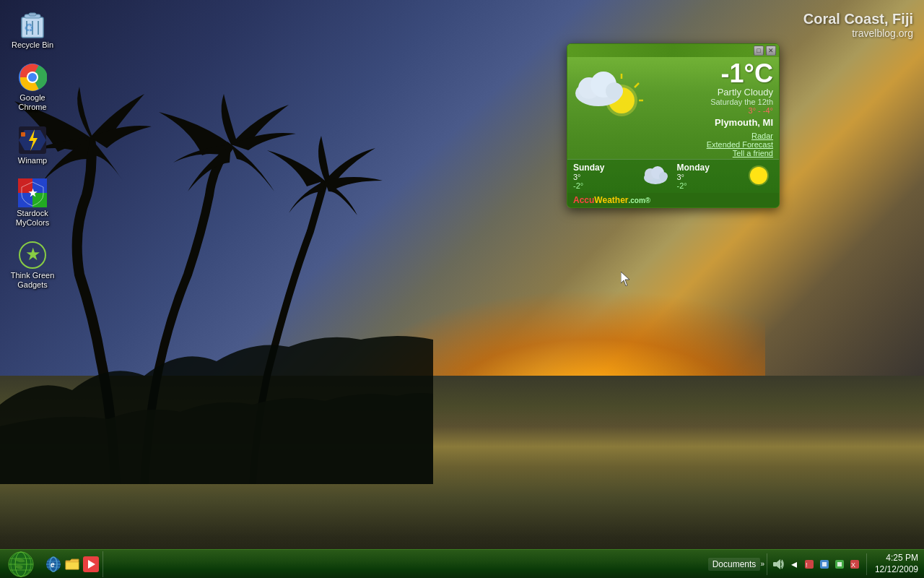 The width and height of the screenshot is (924, 578). Describe the element at coordinates (607, 177) in the screenshot. I see `forecast-sunday-high: 3°` at that location.